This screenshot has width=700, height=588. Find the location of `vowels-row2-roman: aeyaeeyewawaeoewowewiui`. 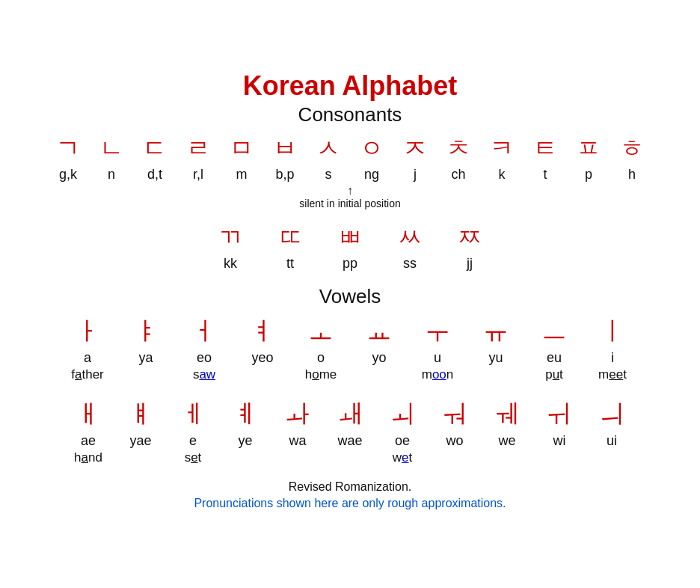

vowels-row2-roman: aeyaeeyewawaeoewowewiui is located at coordinates (350, 441).